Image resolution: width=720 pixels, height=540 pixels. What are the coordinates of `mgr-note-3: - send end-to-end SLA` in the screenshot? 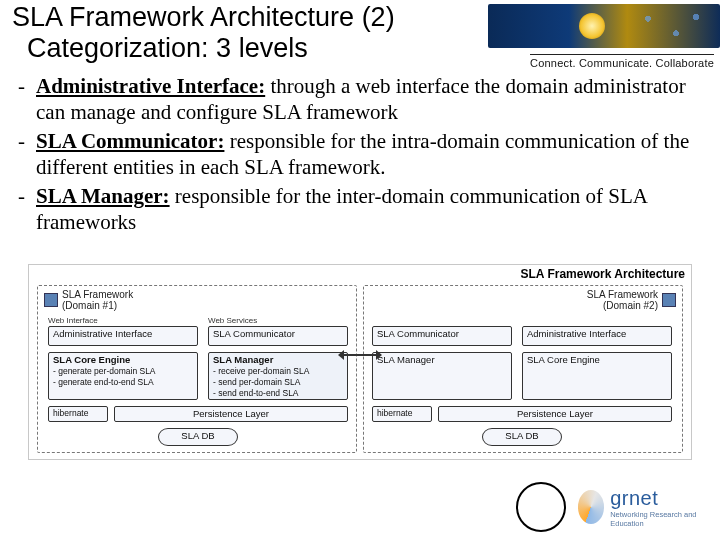 It's located at (256, 393).